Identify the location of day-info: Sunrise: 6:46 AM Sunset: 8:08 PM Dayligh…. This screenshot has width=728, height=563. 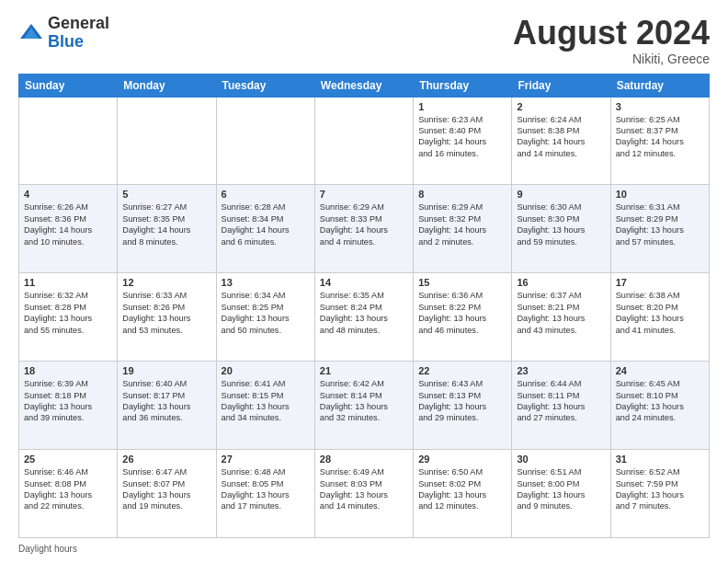
(68, 489).